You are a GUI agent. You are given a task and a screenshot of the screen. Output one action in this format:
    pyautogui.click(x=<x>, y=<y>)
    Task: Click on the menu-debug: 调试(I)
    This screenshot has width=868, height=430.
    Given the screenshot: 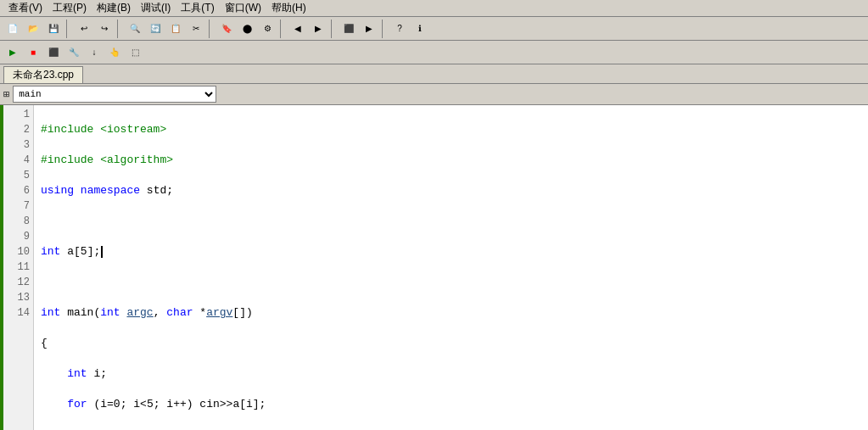 What is the action you would take?
    pyautogui.click(x=156, y=8)
    